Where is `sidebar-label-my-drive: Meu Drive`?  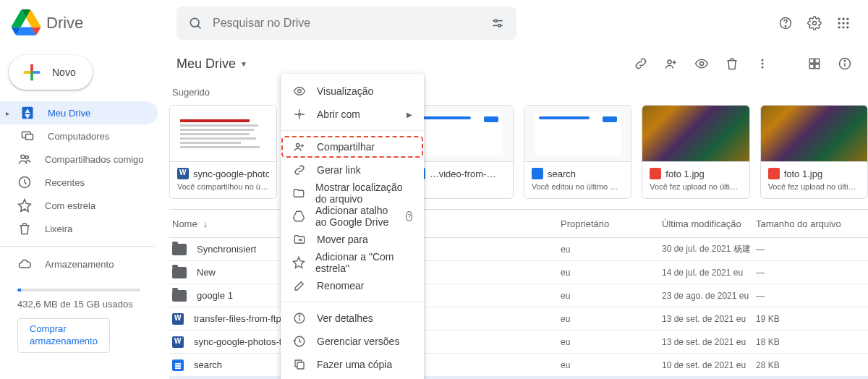
sidebar-label-my-drive: Meu Drive is located at coordinates (69, 113).